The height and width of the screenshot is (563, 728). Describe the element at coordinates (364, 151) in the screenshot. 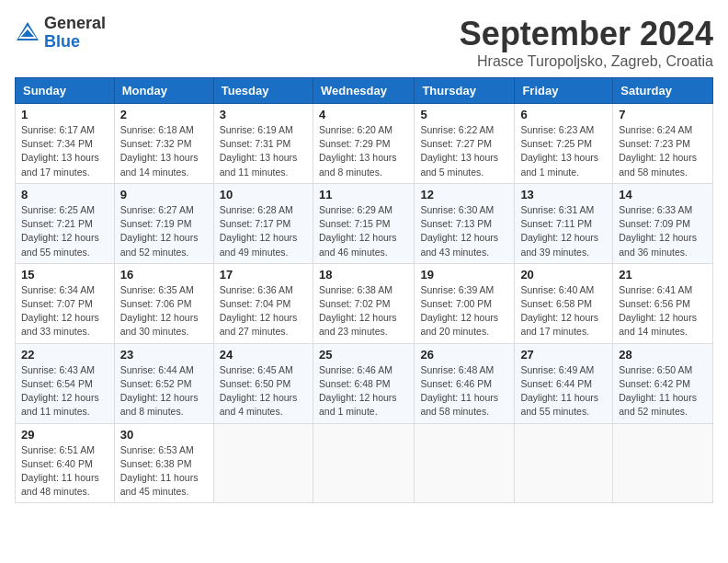

I see `day-info: Sunrise: 6:20 AM Sunset: 7:29 PM Dayligh…` at that location.